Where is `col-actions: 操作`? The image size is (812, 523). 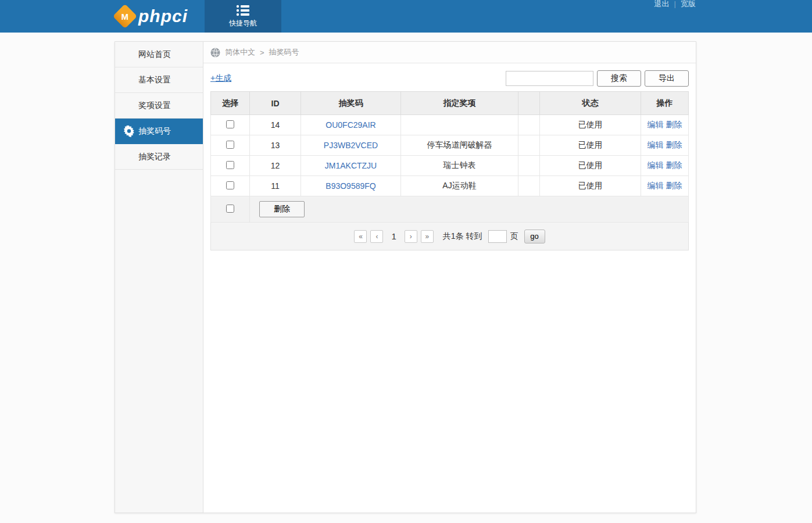 col-actions: 操作 is located at coordinates (665, 103).